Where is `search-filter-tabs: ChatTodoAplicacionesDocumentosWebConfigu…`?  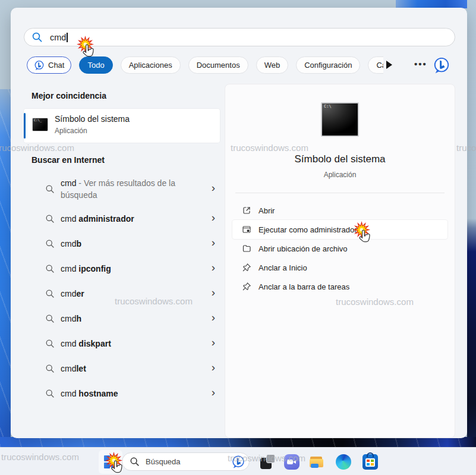
search-filter-tabs: ChatTodoAplicacionesDocumentosWebConfigu… is located at coordinates (205, 65).